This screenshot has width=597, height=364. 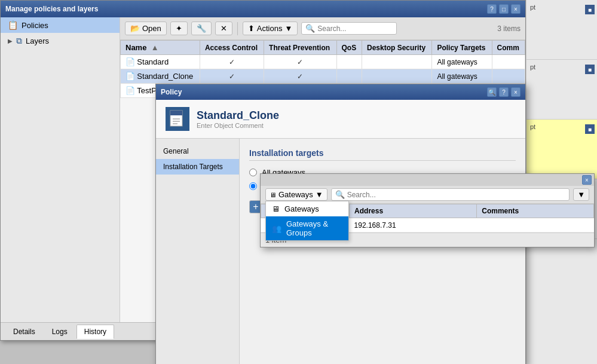 I want to click on main-window-title: Manage policies and layers, so click(x=51, y=9).